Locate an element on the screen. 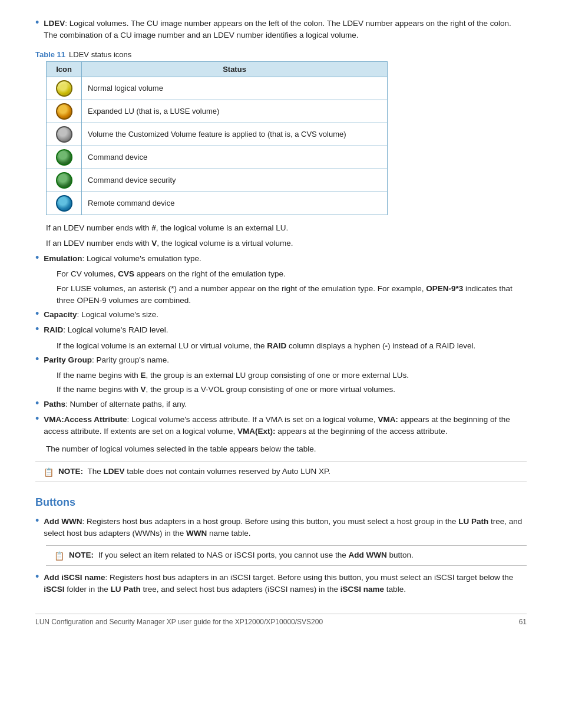 The height and width of the screenshot is (728, 562). note-box-2: 📋 NOTE: If you select an item related to… is located at coordinates (286, 555).